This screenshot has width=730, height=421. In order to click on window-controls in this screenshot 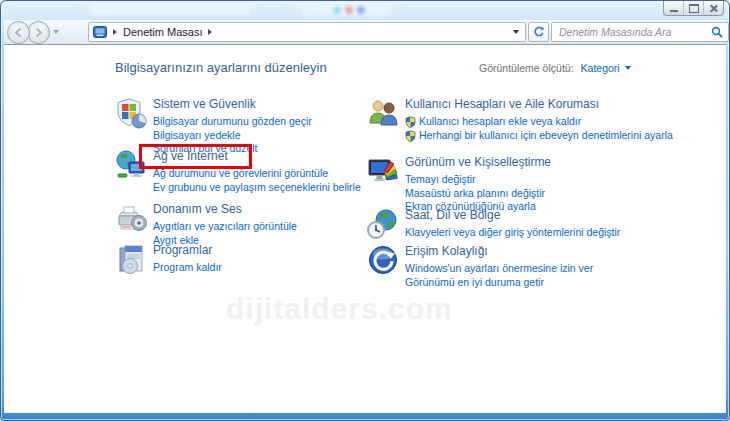, I will do `click(694, 8)`.